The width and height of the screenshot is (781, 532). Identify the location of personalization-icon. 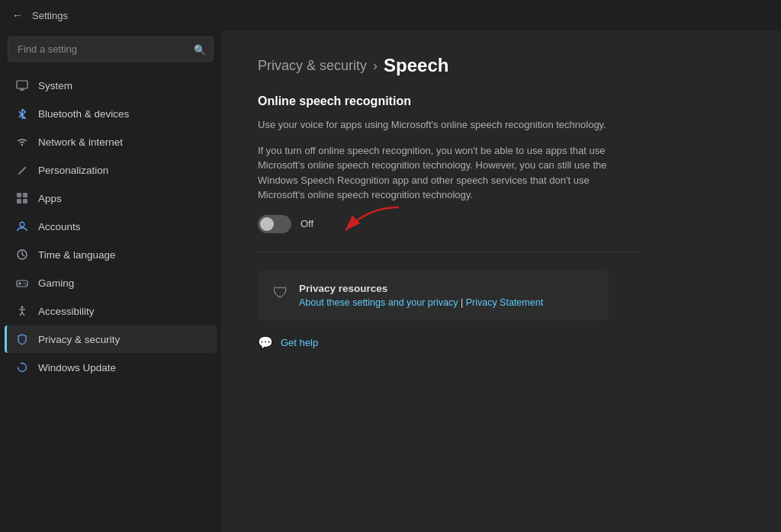
(22, 170).